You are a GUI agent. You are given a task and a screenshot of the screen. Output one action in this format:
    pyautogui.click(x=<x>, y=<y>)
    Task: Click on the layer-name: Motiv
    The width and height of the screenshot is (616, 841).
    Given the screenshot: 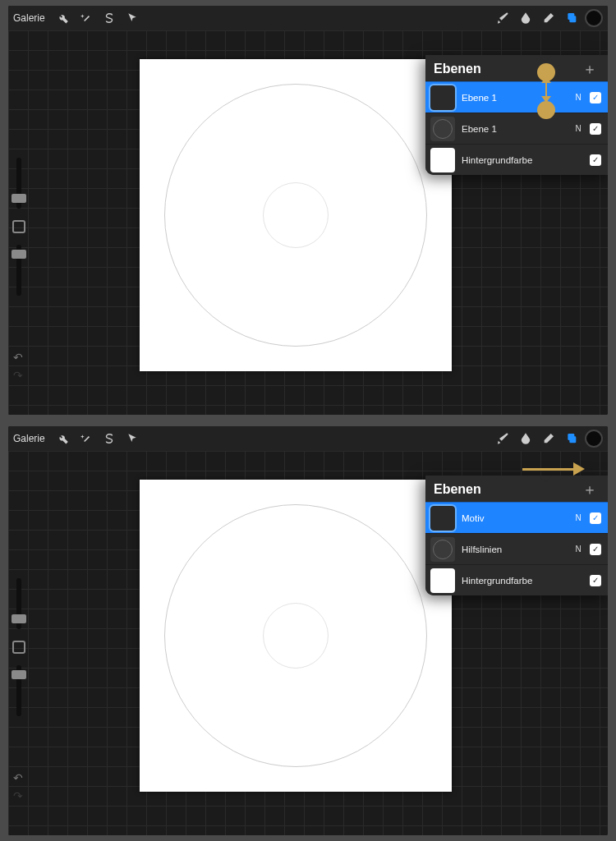 What is the action you would take?
    pyautogui.click(x=514, y=518)
    